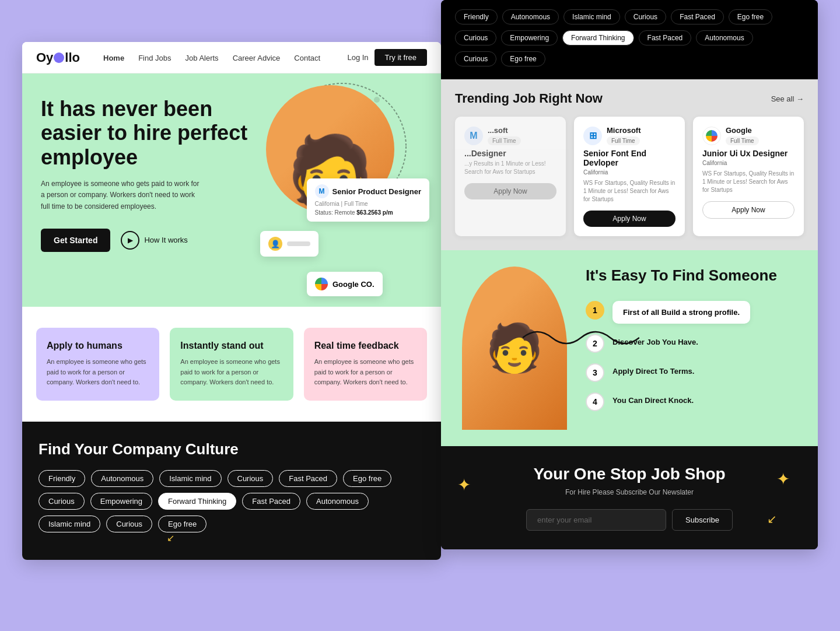 The height and width of the screenshot is (631, 840). Describe the element at coordinates (788, 99) in the screenshot. I see `see-all-link: See all →` at that location.